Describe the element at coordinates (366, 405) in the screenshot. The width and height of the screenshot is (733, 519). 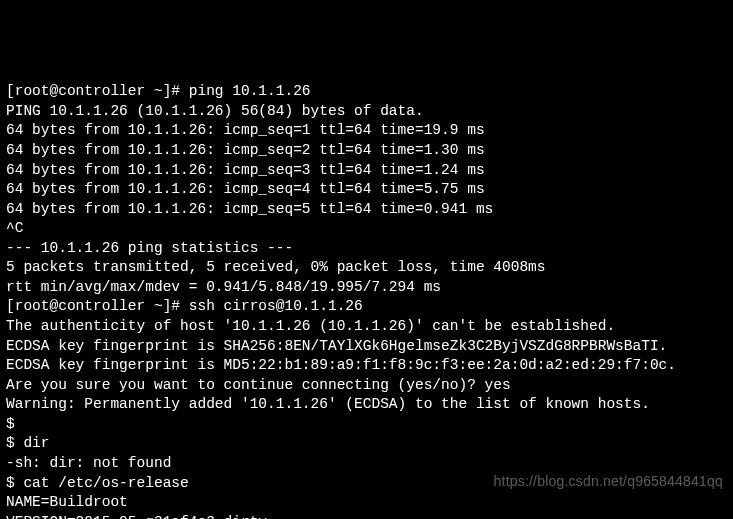
I see `terminal-line: Warning: Permanently added '10.1.1.26' (…` at that location.